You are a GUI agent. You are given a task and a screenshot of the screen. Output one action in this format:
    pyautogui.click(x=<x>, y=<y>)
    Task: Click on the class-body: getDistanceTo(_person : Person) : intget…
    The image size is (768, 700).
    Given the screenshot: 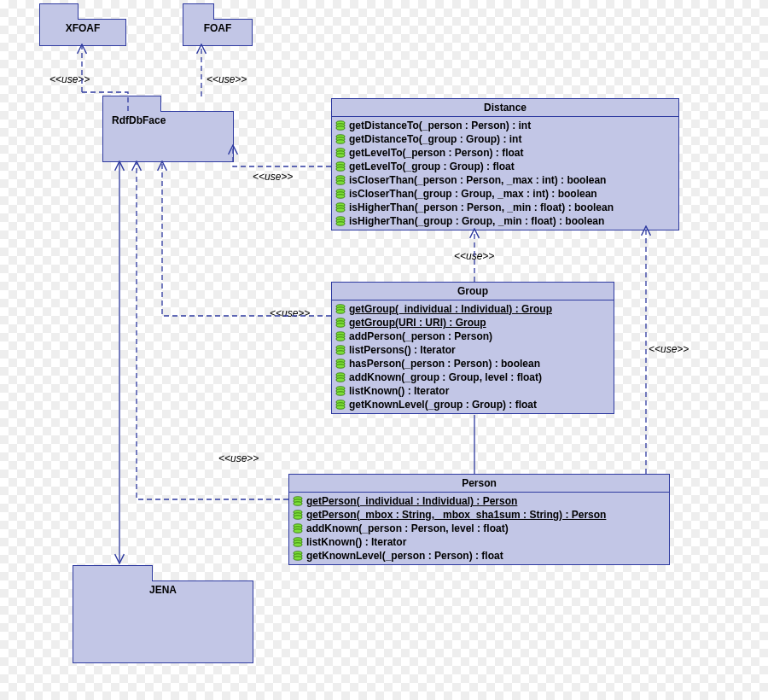 What is the action you would take?
    pyautogui.click(x=505, y=173)
    